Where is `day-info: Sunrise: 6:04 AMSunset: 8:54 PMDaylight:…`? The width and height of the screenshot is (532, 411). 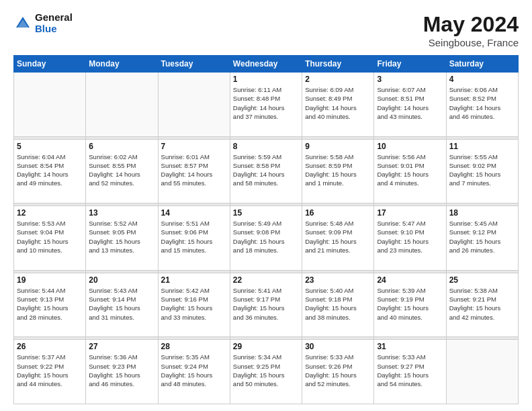
day-info: Sunrise: 6:04 AMSunset: 8:54 PMDaylight:… is located at coordinates (50, 171).